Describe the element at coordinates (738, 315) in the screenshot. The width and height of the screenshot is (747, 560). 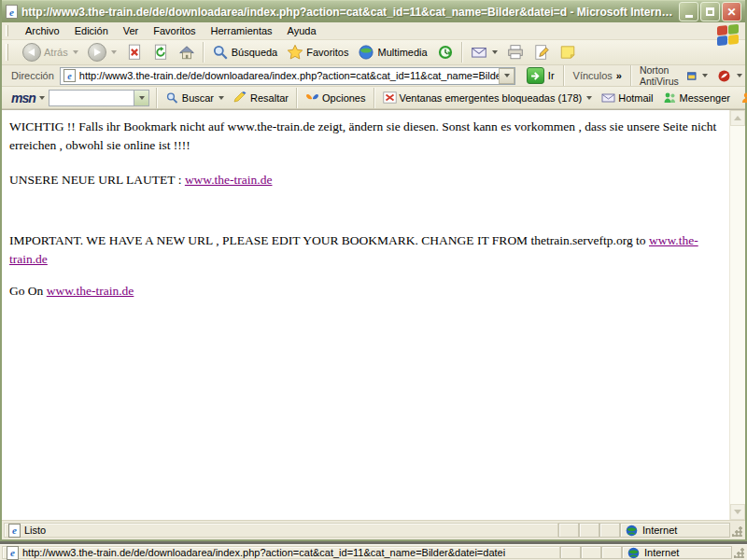
I see `scrollbar-track` at that location.